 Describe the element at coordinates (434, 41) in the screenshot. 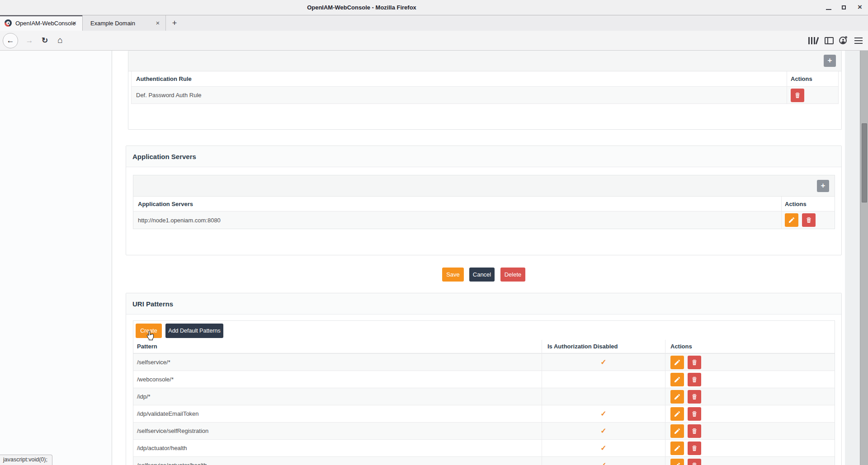

I see `navigation-toolbar: ← → ↻ ⌂ ⓘ vm.openiam.com/webconsole/menu…` at that location.